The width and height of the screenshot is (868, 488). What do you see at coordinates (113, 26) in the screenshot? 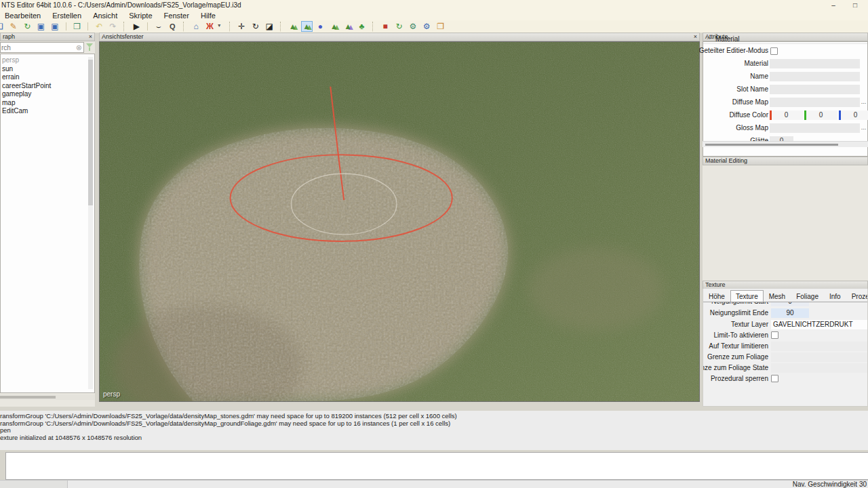
I see `redo-icon: ↷` at bounding box center [113, 26].